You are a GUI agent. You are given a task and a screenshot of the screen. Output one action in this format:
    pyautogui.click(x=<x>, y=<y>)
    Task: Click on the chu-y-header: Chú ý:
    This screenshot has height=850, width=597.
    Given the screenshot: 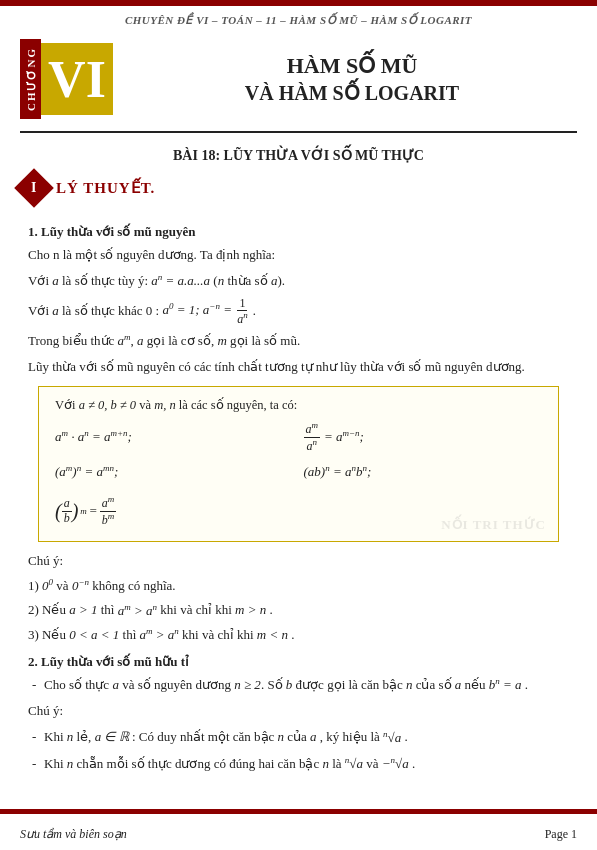 What is the action you would take?
    pyautogui.click(x=298, y=711)
    